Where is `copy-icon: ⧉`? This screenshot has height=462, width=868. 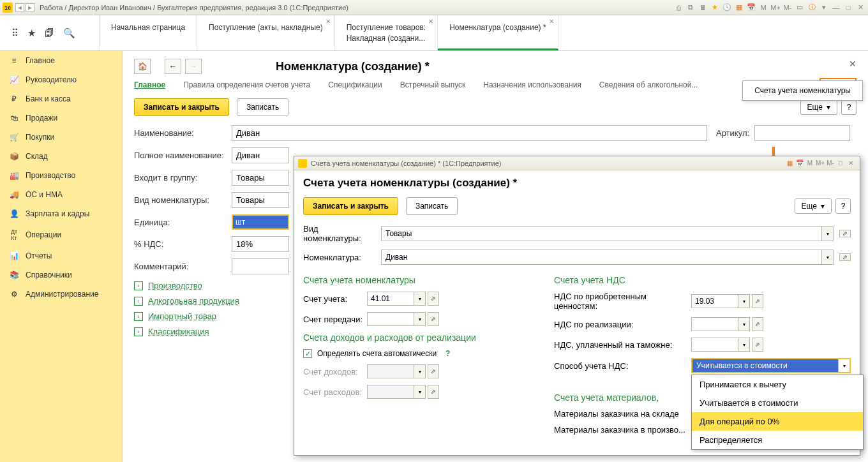 copy-icon: ⧉ is located at coordinates (691, 8).